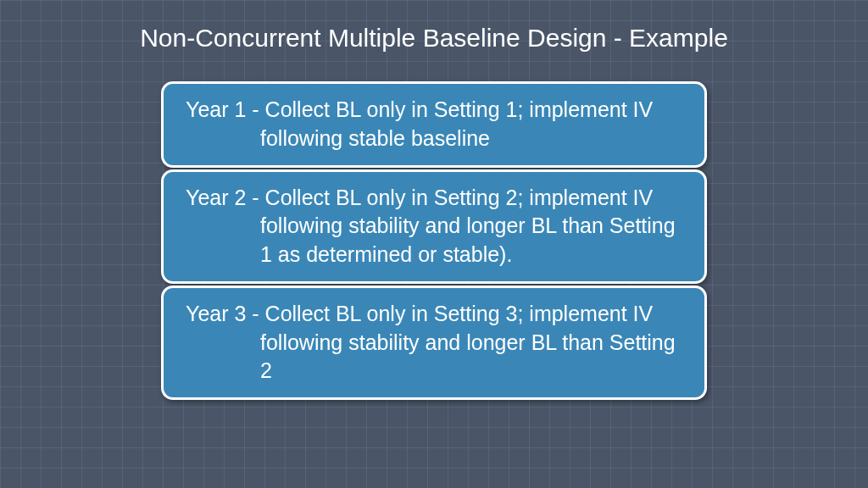 This screenshot has height=488, width=868. Describe the element at coordinates (453, 125) in the screenshot. I see `year-box-1-text: Year 1 - Collect BL only in Setting 1; i…` at that location.